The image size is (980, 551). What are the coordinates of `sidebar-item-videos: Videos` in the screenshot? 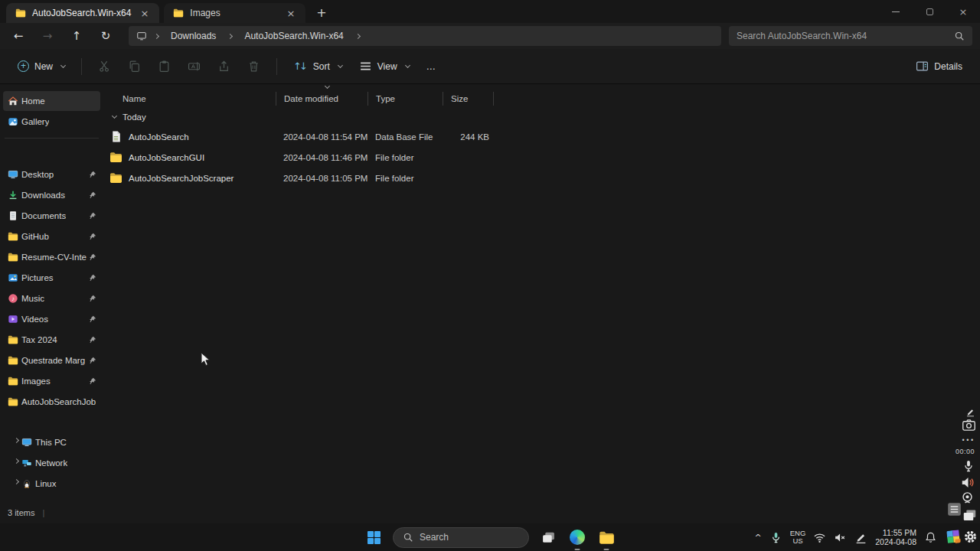 It's located at (52, 319).